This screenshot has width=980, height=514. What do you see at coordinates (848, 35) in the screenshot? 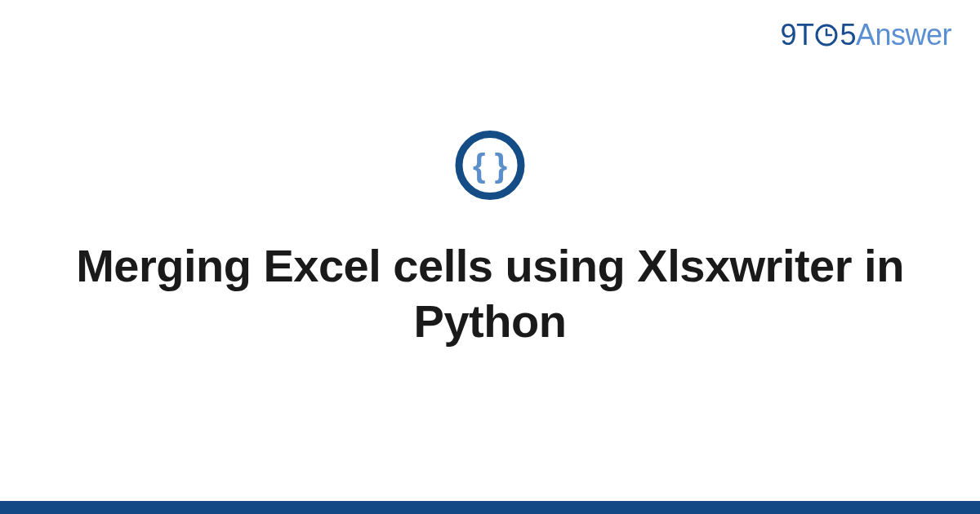
I see `logo-text-five: 5` at bounding box center [848, 35].